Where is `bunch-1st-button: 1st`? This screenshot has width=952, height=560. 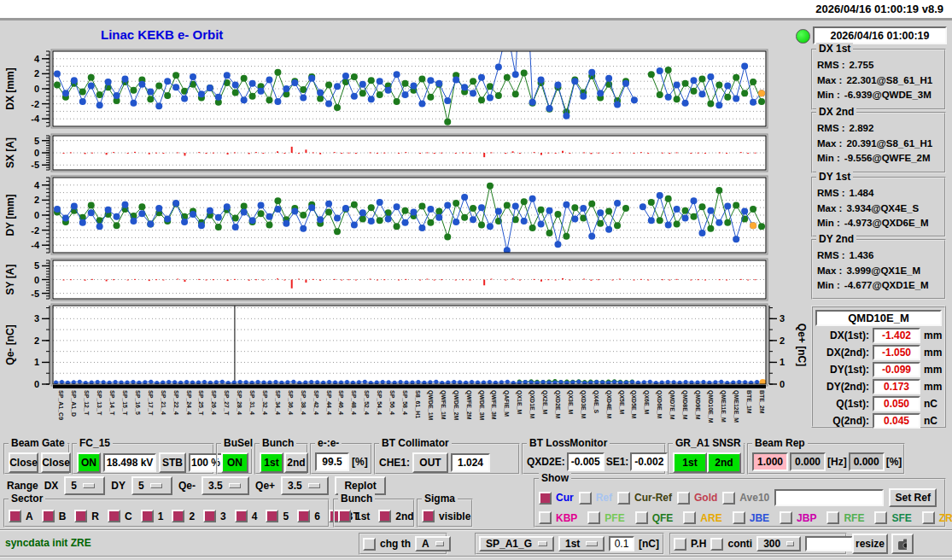
bunch-1st-button: 1st is located at coordinates (272, 463).